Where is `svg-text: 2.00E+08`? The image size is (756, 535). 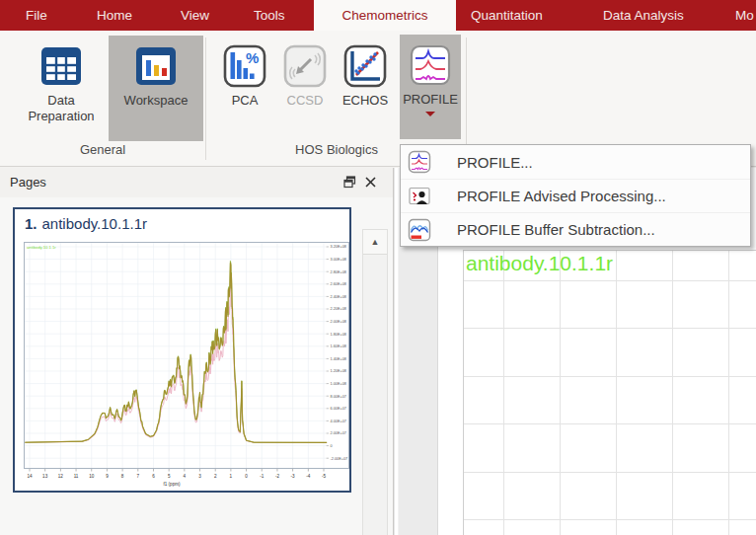
svg-text: 2.00E+08 is located at coordinates (339, 322).